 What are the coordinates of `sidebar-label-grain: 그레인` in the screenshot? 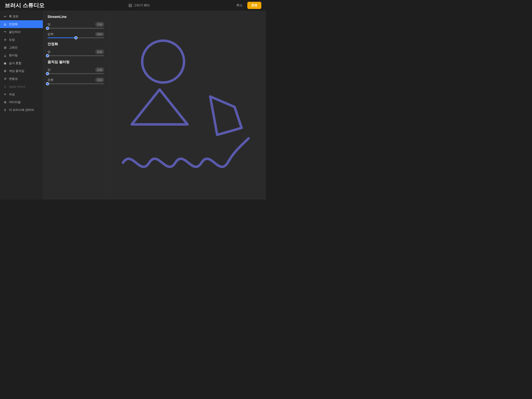 It's located at (13, 48).